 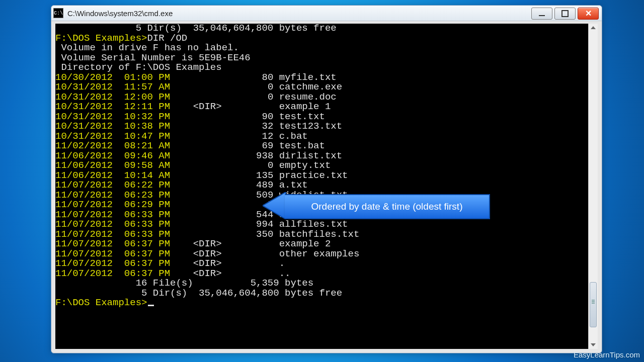 I want to click on maximize-icon, so click(x=565, y=14).